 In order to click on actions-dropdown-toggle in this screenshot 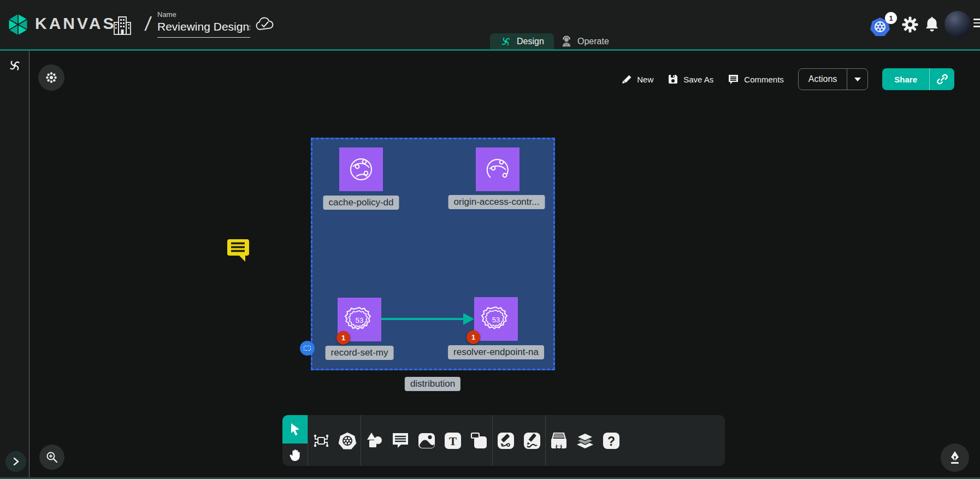, I will do `click(857, 79)`.